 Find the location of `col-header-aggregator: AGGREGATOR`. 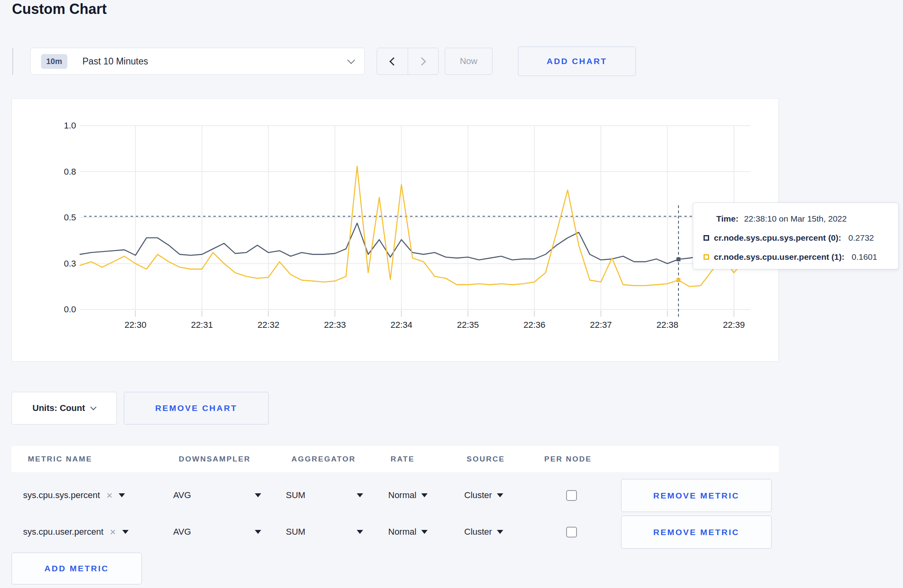

col-header-aggregator: AGGREGATOR is located at coordinates (324, 459).